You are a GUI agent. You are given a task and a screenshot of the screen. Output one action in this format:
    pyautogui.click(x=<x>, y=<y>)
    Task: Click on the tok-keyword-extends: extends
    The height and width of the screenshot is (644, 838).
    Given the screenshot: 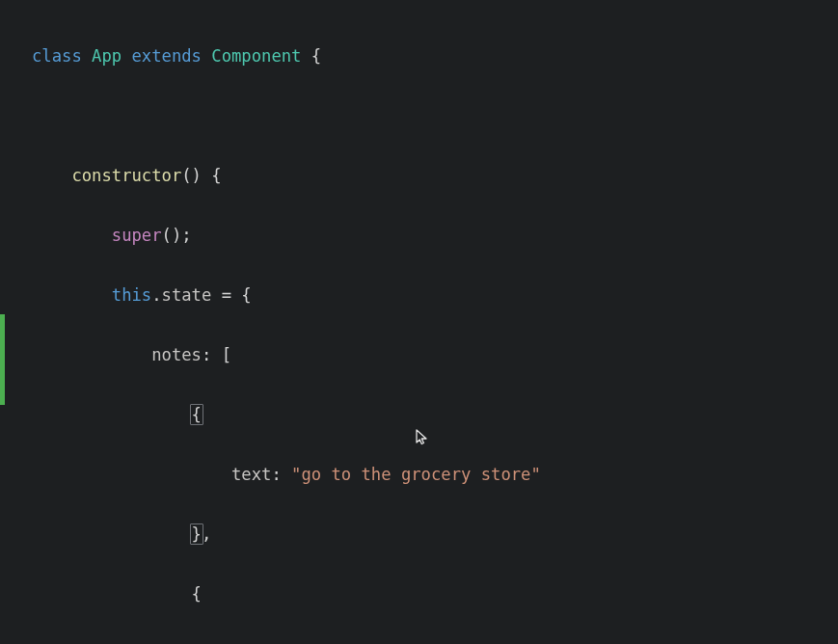 What is the action you would take?
    pyautogui.click(x=167, y=56)
    